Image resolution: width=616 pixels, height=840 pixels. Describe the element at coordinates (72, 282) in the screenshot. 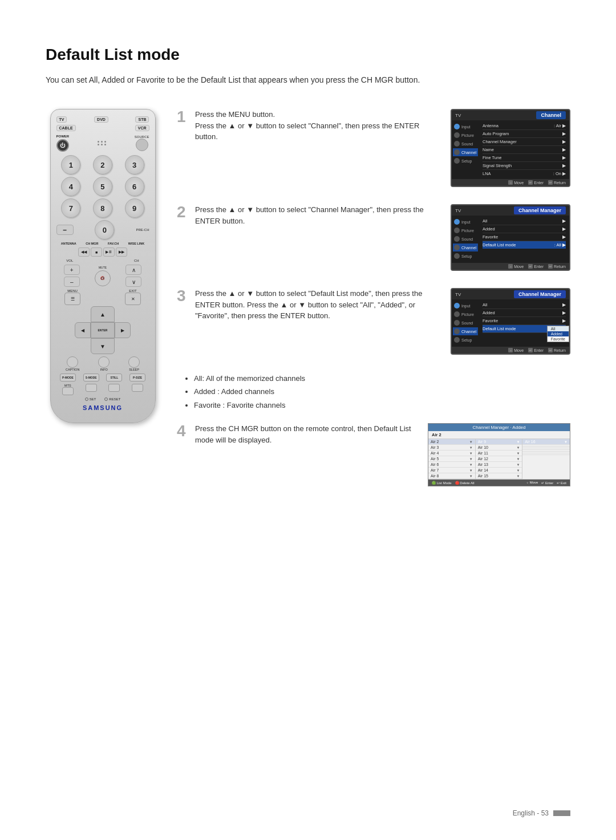

I see `vol-down-btn: –` at that location.